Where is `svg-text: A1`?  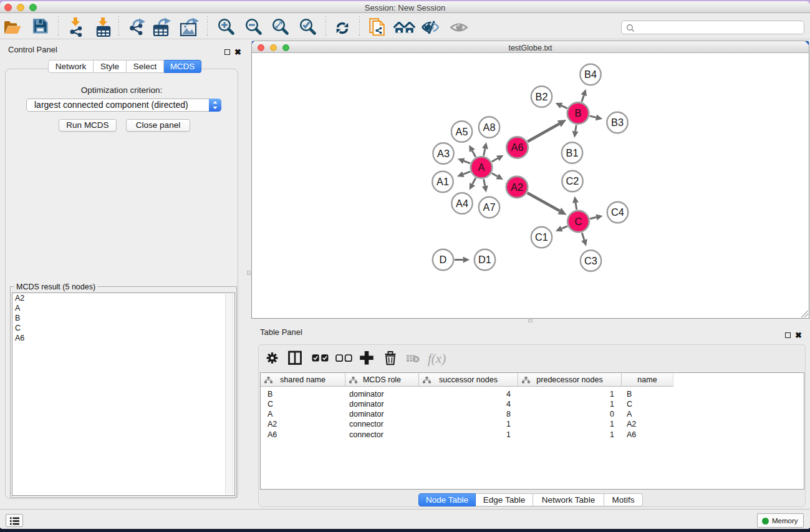 svg-text: A1 is located at coordinates (443, 181).